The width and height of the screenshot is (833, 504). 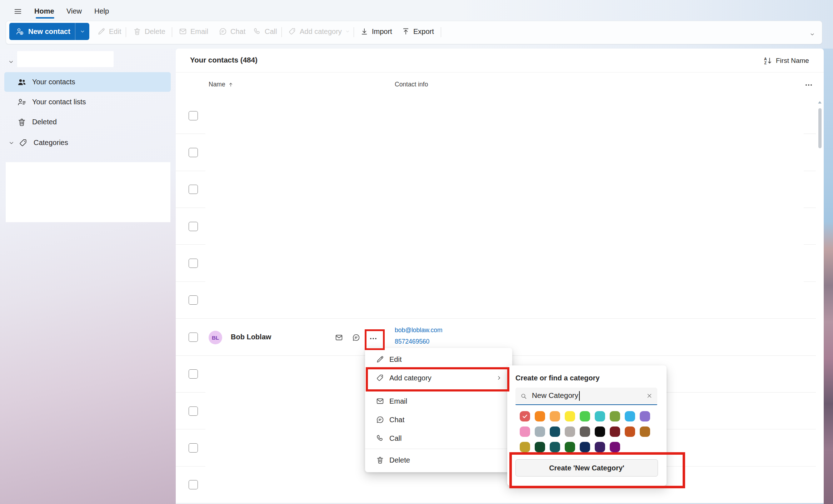 What do you see at coordinates (439, 438) in the screenshot?
I see `menu-item-call: Call` at bounding box center [439, 438].